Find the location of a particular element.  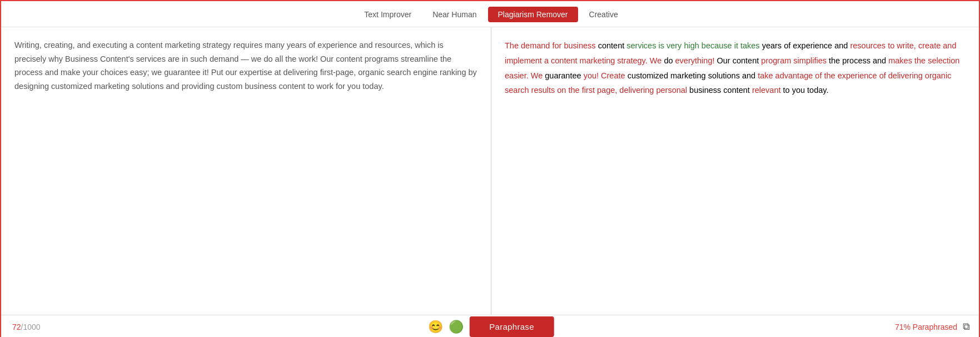

paraphrased-percentage: 71% Paraphrased is located at coordinates (926, 327).